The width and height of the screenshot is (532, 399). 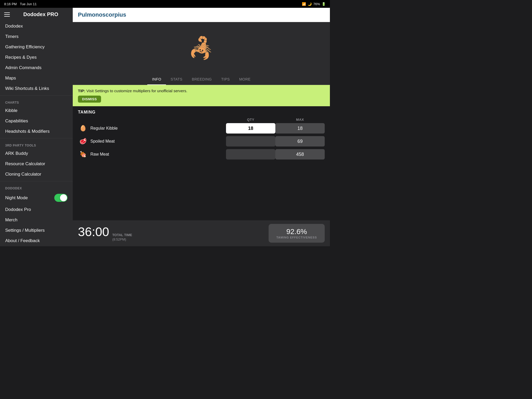 What do you see at coordinates (201, 48) in the screenshot?
I see `creature-image: 🦂` at bounding box center [201, 48].